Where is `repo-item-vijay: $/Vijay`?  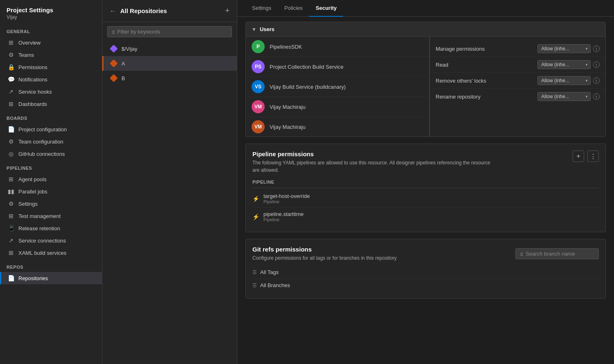 repo-item-vijay: $/Vijay is located at coordinates (169, 49).